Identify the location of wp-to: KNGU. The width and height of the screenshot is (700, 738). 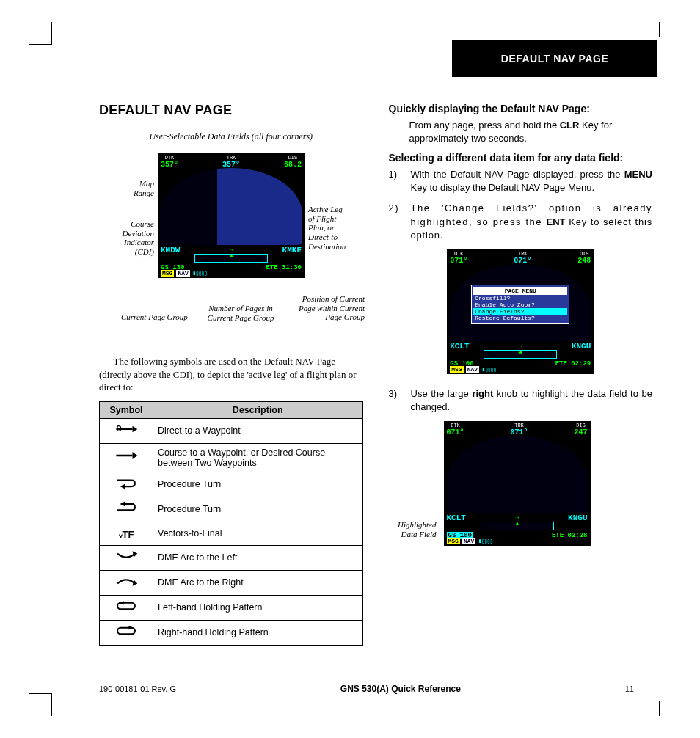
(577, 518).